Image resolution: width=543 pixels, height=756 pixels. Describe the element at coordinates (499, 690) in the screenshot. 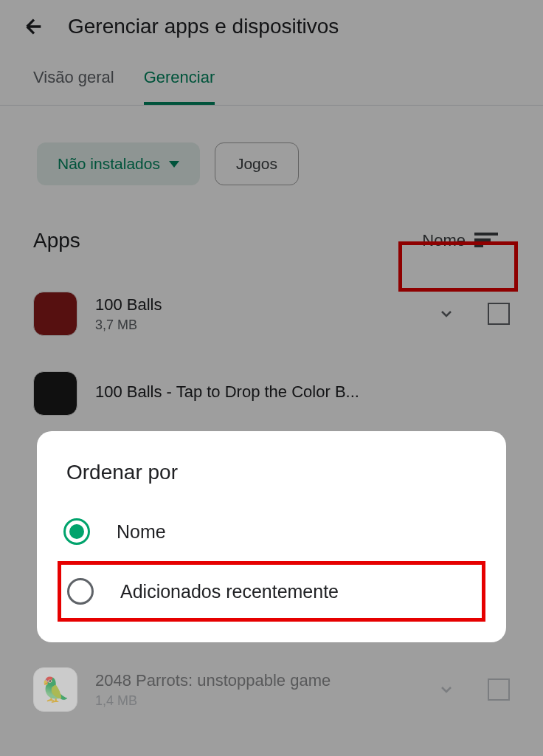

I see `app-checkbox` at that location.